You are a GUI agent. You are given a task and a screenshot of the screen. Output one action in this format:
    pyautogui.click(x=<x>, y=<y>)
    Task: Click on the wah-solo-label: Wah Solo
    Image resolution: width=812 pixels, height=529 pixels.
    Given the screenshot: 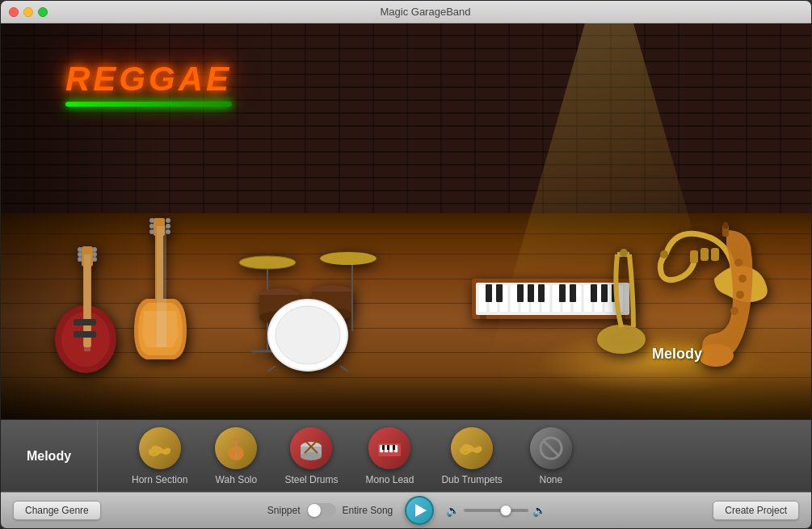 What is the action you would take?
    pyautogui.click(x=237, y=480)
    